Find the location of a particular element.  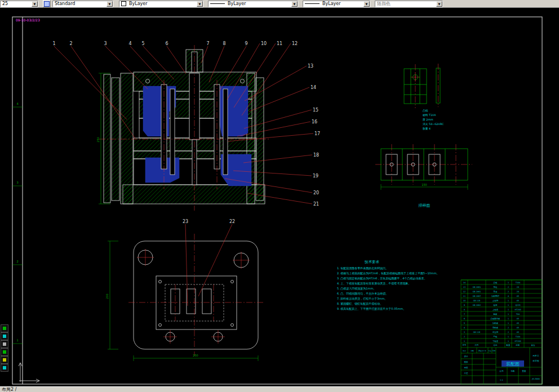

bom-cell: 下模座 is located at coordinates (496, 341).